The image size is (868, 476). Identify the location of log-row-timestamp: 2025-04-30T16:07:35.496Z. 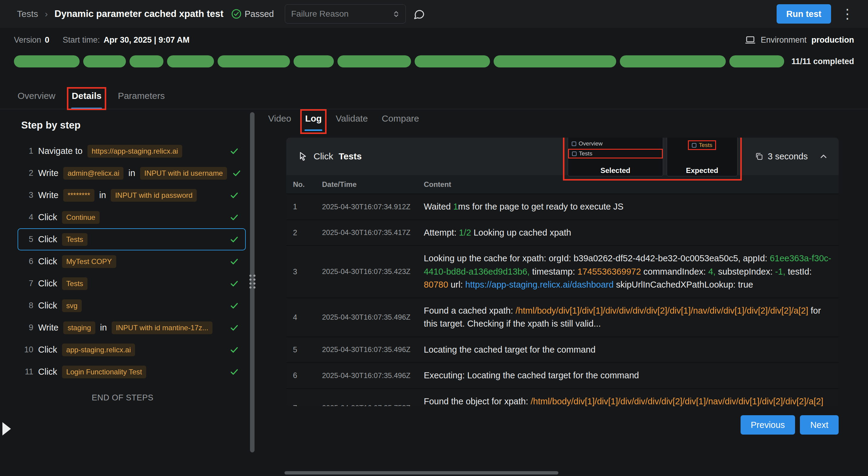
(366, 317).